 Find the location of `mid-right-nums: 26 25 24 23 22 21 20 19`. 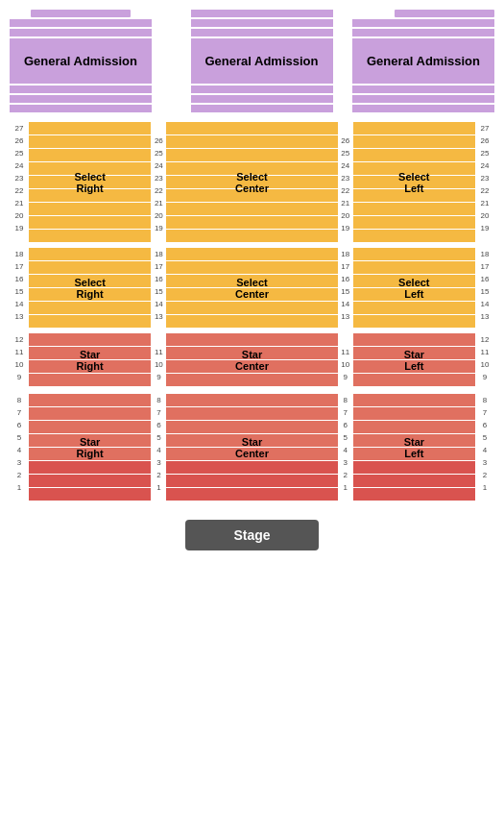

mid-right-nums: 26 25 24 23 22 21 20 19 is located at coordinates (346, 179).